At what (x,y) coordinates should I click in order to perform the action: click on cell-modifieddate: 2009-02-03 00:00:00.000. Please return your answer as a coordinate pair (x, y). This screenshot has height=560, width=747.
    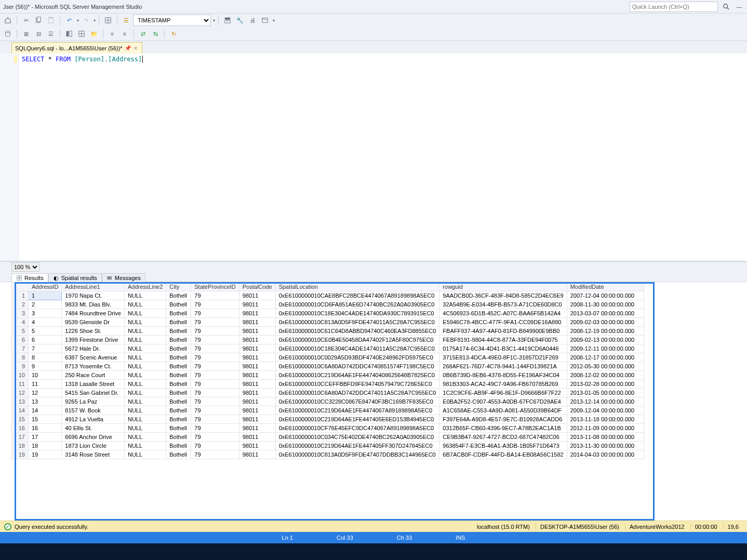
    Looking at the image, I should click on (605, 322).